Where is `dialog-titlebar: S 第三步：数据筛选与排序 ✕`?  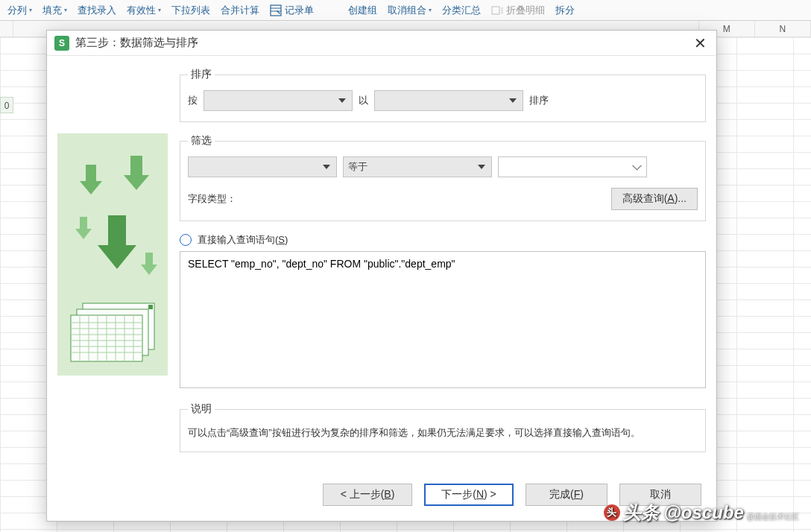
dialog-titlebar: S 第三步：数据筛选与排序 ✕ is located at coordinates (382, 43).